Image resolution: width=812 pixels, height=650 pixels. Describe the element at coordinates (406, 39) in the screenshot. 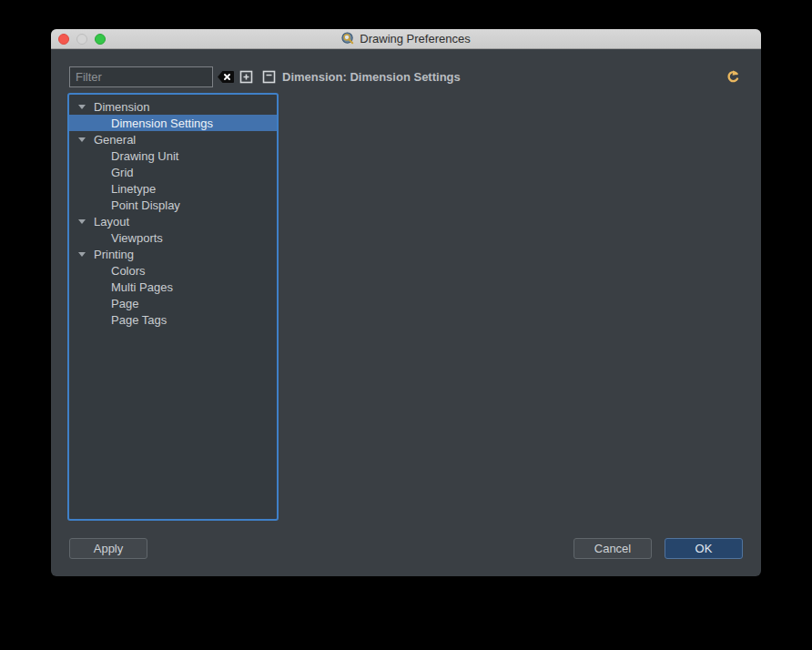

I see `title-bar: Drawing Preferences` at that location.